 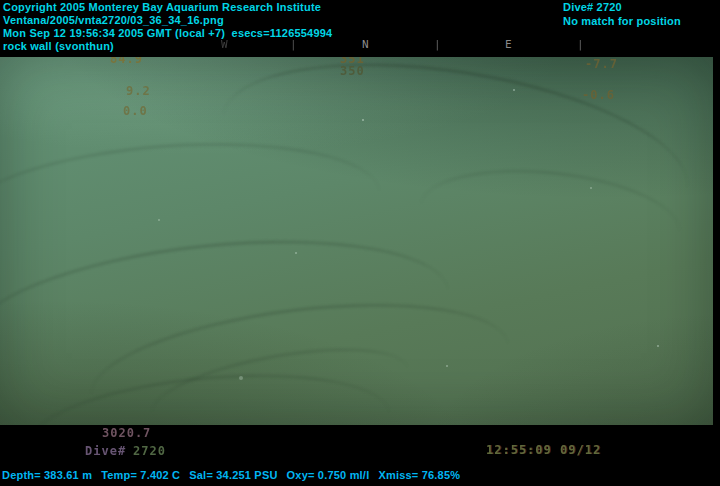 I want to click on video-dive-word: Dive#, so click(x=106, y=451).